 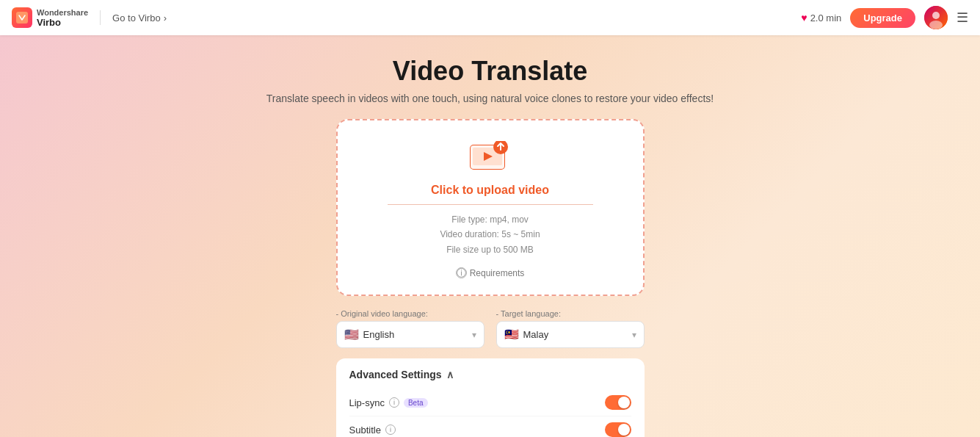 What do you see at coordinates (827, 18) in the screenshot?
I see `time-label: 2.0 min` at bounding box center [827, 18].